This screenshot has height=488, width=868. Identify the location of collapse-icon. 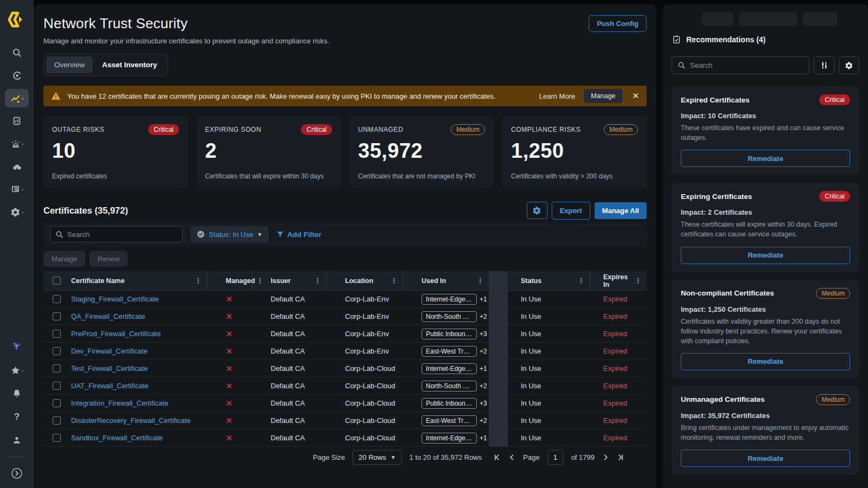
(17, 473).